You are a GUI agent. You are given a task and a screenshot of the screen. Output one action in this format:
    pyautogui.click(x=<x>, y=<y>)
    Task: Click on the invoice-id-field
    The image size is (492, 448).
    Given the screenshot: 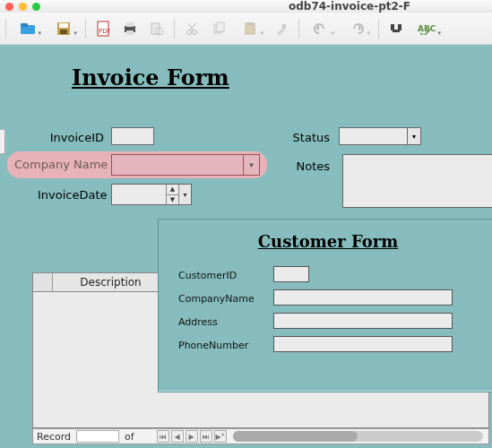 What is the action you would take?
    pyautogui.click(x=133, y=136)
    